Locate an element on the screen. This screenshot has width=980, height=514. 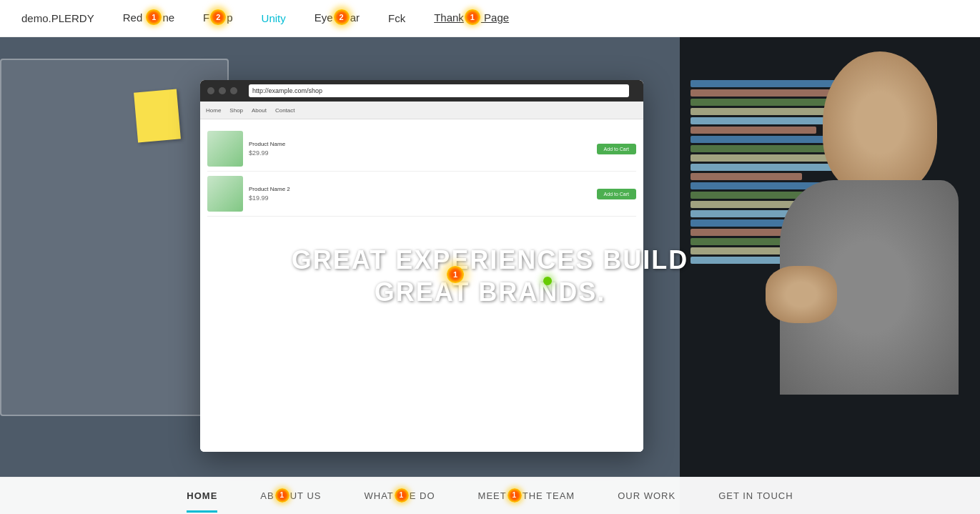
yellow-sticky-note is located at coordinates (157, 116).